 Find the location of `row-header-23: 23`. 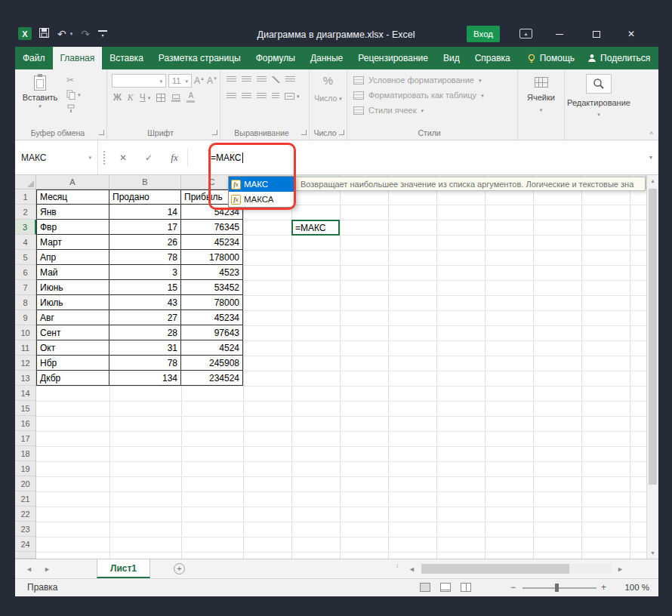

row-header-23: 23 is located at coordinates (26, 529).